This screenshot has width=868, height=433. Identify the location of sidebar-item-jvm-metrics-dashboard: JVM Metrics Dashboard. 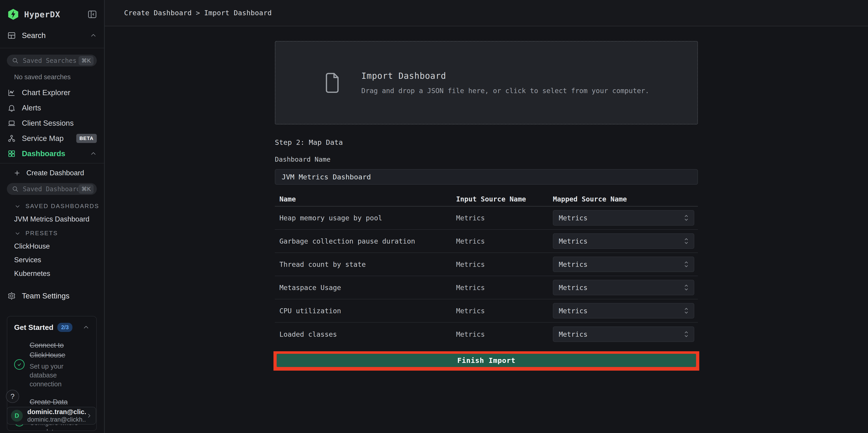
(59, 219).